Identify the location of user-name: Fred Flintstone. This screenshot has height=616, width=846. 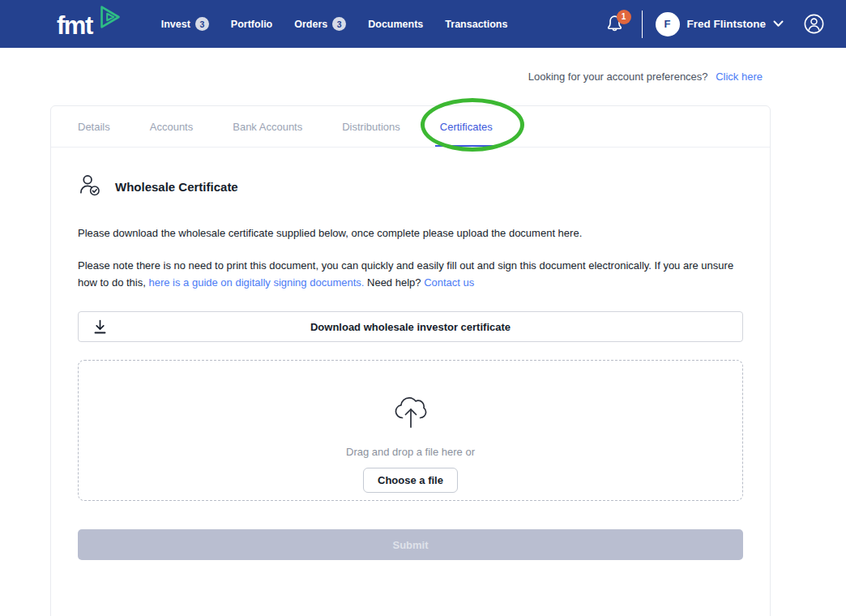
(727, 24).